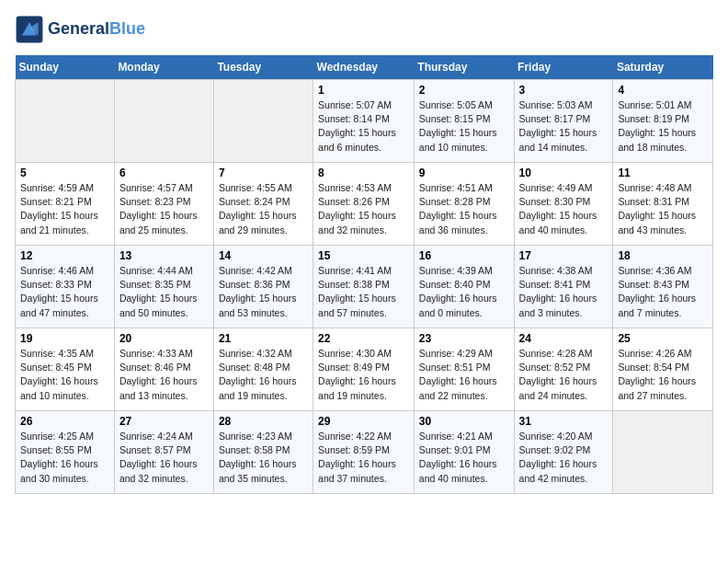 The width and height of the screenshot is (728, 563). I want to click on calendar-cell: 6Sunrise: 4:57 AM Sunset: 8:23 PM Daylig…, so click(164, 204).